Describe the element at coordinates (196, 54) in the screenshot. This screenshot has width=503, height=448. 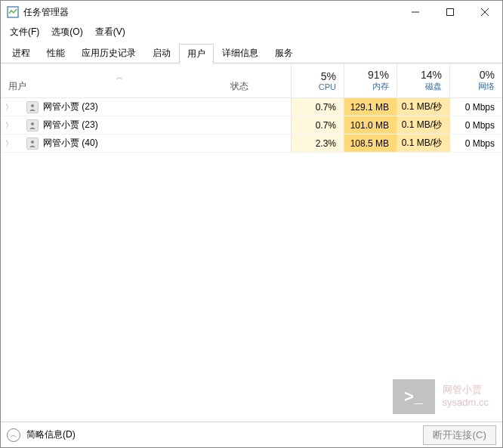
I see `tab-users: 用户` at that location.